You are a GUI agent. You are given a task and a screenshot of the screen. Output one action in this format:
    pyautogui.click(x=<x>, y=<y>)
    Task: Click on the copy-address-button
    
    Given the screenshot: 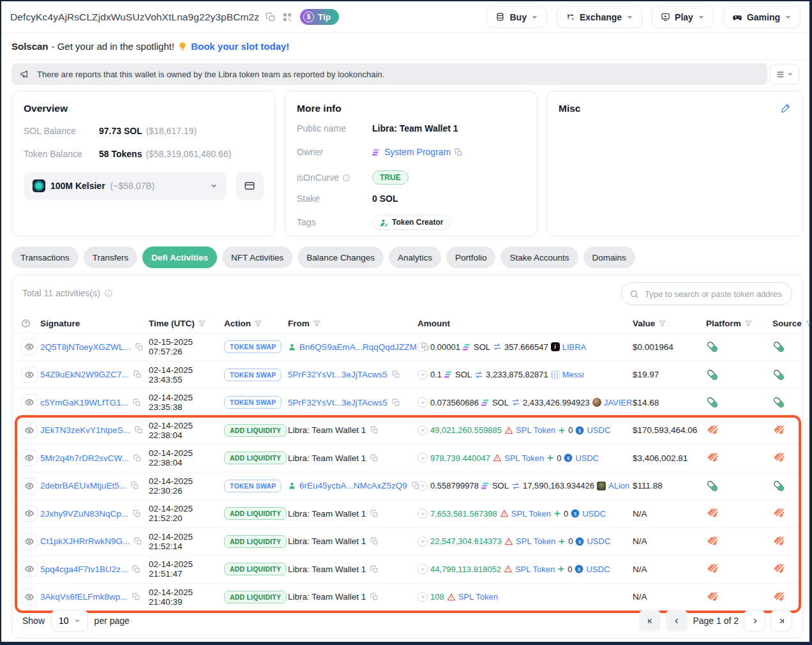 What is the action you would take?
    pyautogui.click(x=271, y=17)
    